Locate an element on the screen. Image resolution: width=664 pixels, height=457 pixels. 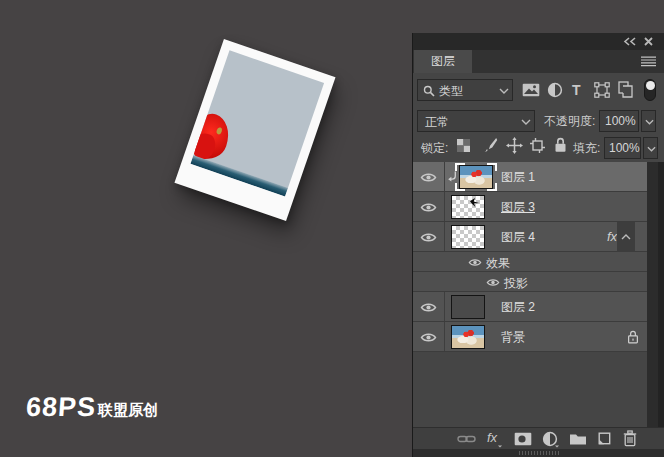
layer-style-icon: fx is located at coordinates (492, 438).